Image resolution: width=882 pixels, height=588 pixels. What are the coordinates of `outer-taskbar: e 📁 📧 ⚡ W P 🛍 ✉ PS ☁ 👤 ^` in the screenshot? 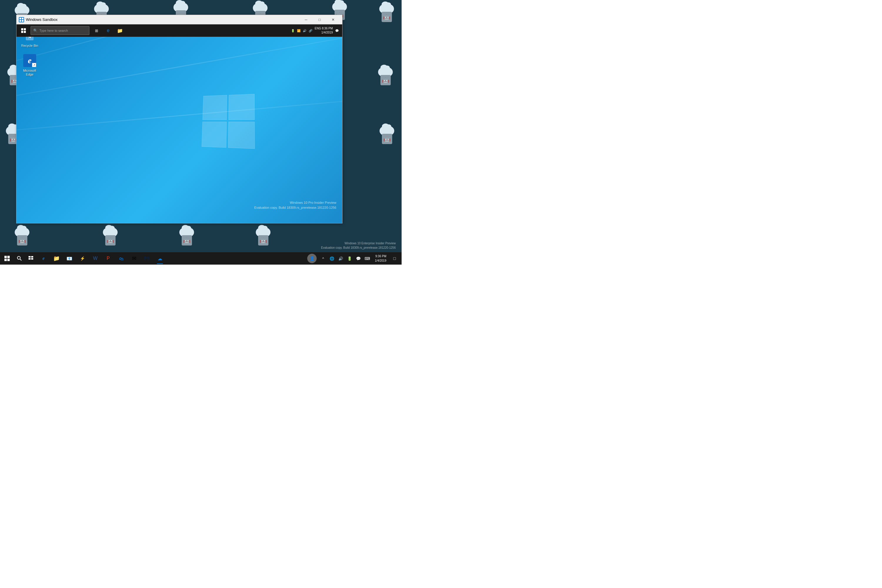 It's located at (201, 259).